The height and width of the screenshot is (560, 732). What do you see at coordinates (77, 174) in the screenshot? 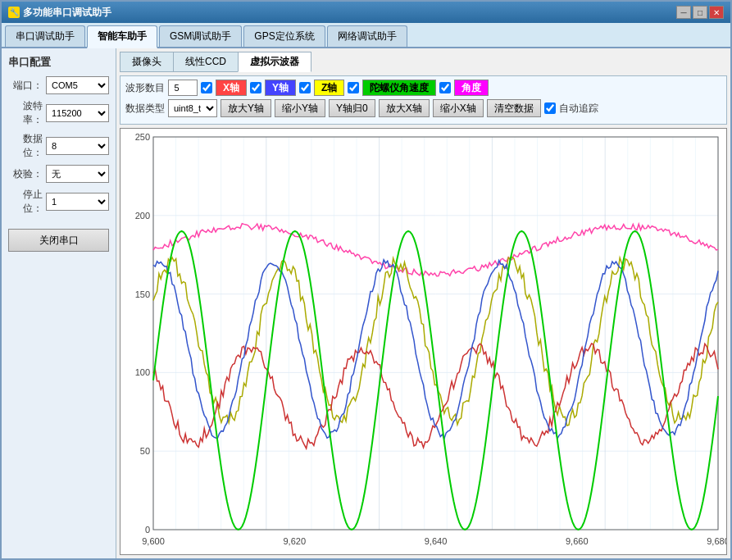
I see `parity-select: 无` at bounding box center [77, 174].